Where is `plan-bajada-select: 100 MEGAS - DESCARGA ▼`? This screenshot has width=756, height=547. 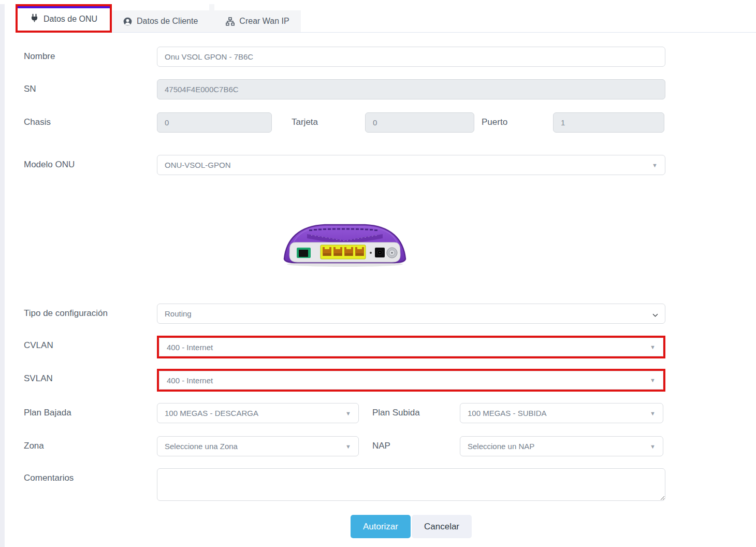
plan-bajada-select: 100 MEGAS - DESCARGA ▼ is located at coordinates (258, 413).